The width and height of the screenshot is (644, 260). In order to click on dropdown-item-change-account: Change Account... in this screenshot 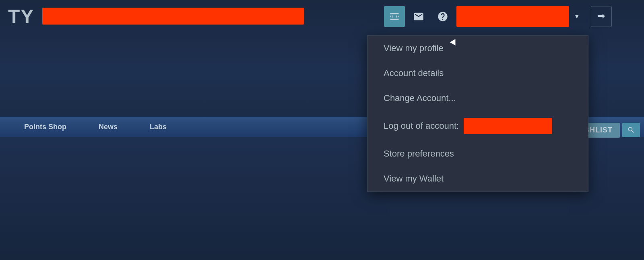, I will do `click(478, 98)`.